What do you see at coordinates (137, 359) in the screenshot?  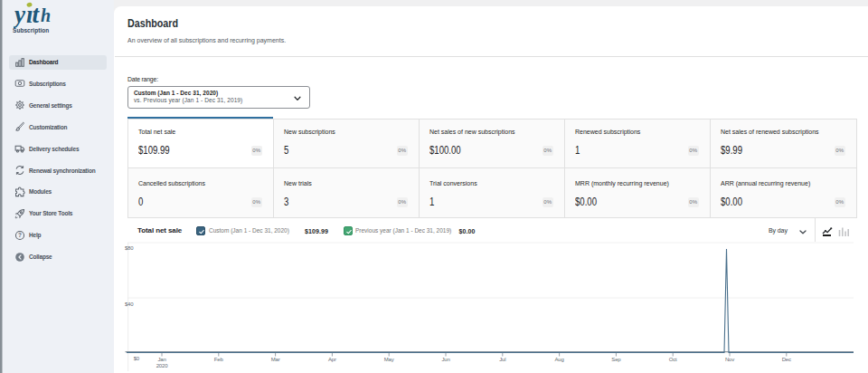 I see `svg-text: $0` at bounding box center [137, 359].